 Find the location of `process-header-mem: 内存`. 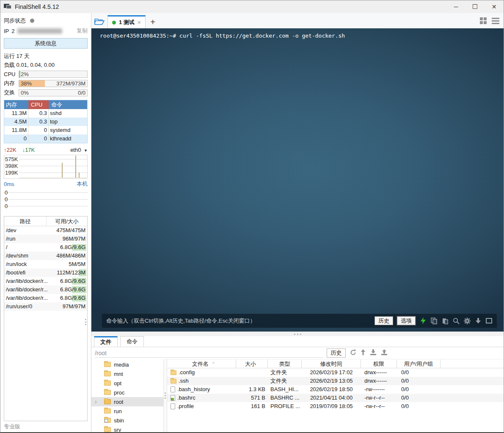

process-header-mem: 内存 is located at coordinates (16, 105).